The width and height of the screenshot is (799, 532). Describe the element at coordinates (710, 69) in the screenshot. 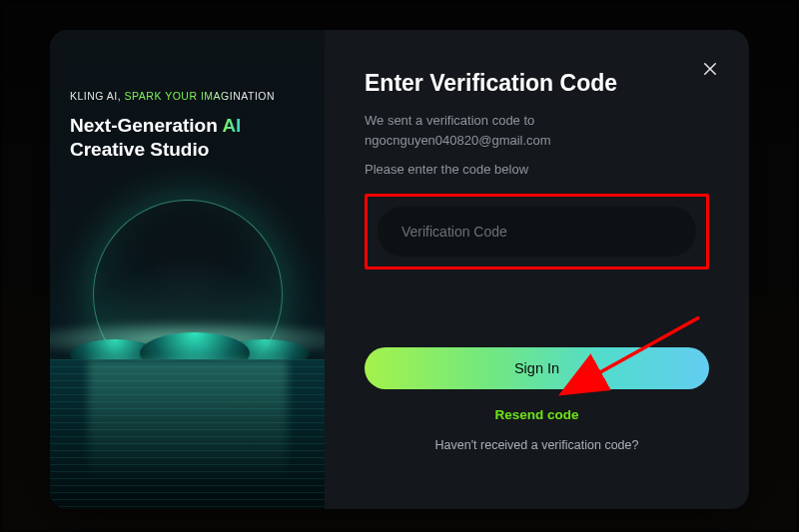

I see `close-icon` at that location.